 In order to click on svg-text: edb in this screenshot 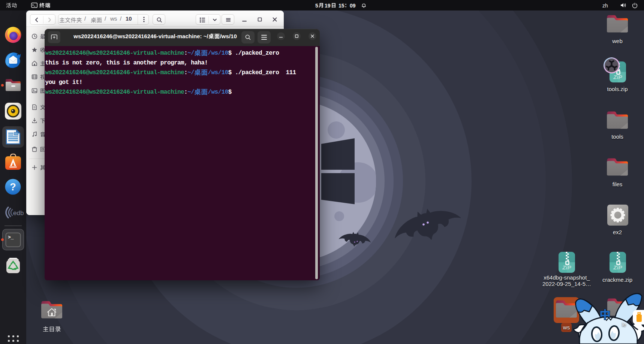, I will do `click(18, 213)`.